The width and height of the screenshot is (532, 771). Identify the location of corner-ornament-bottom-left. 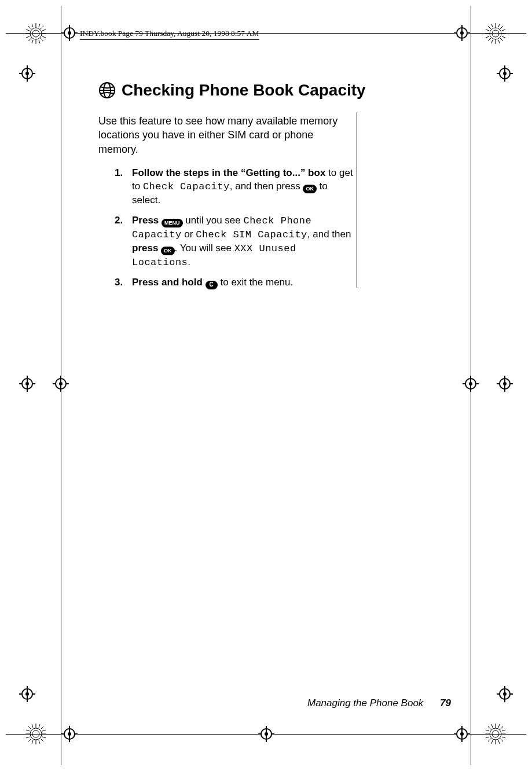
(36, 734).